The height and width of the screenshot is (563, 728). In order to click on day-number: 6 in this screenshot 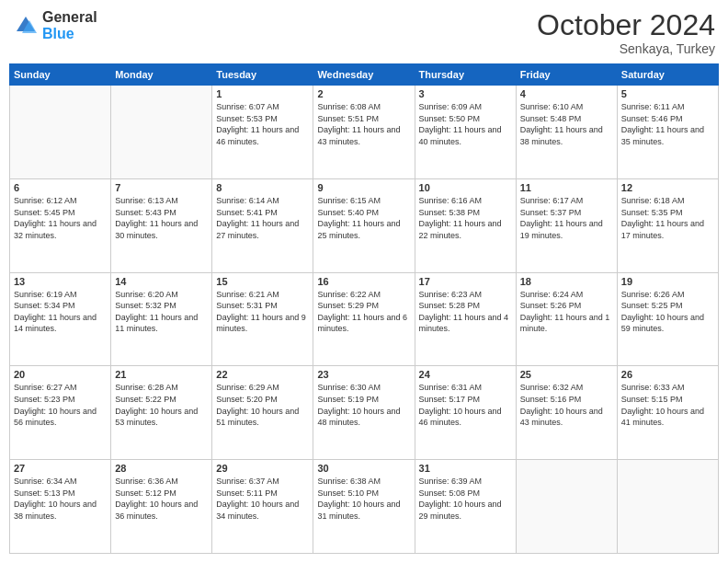, I will do `click(61, 188)`.